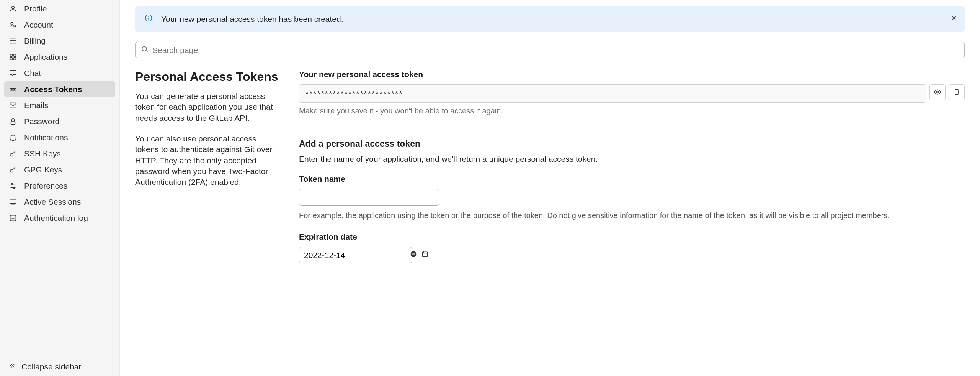  I want to click on sidebar-item-label: SSH Keys, so click(42, 154).